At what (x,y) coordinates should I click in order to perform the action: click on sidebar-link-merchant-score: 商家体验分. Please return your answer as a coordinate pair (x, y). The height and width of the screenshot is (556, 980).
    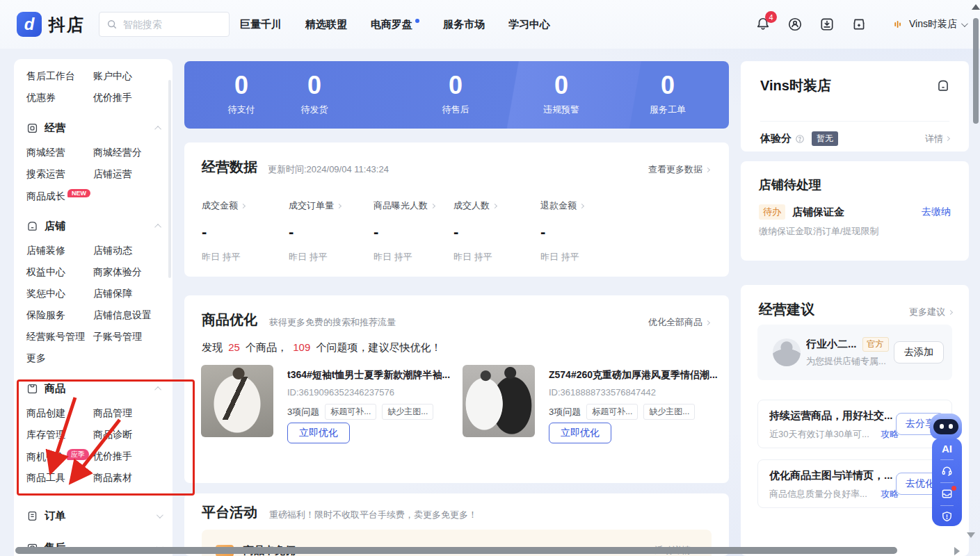
    Looking at the image, I should click on (118, 272).